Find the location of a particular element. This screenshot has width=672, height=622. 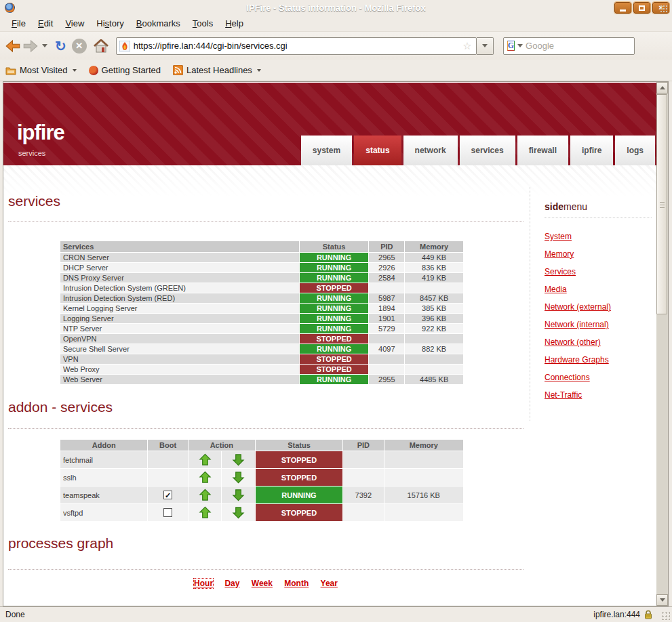

addon-services-table: Addon Boot Action Status PID Memory fetc is located at coordinates (262, 480).